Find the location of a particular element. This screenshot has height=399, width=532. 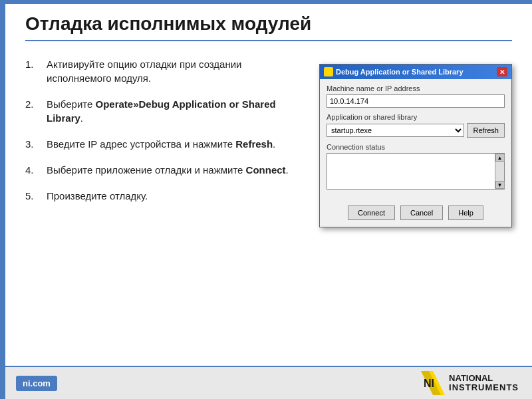

ni-logo: NI NATIONAL INSTRUMENTS is located at coordinates (469, 383).